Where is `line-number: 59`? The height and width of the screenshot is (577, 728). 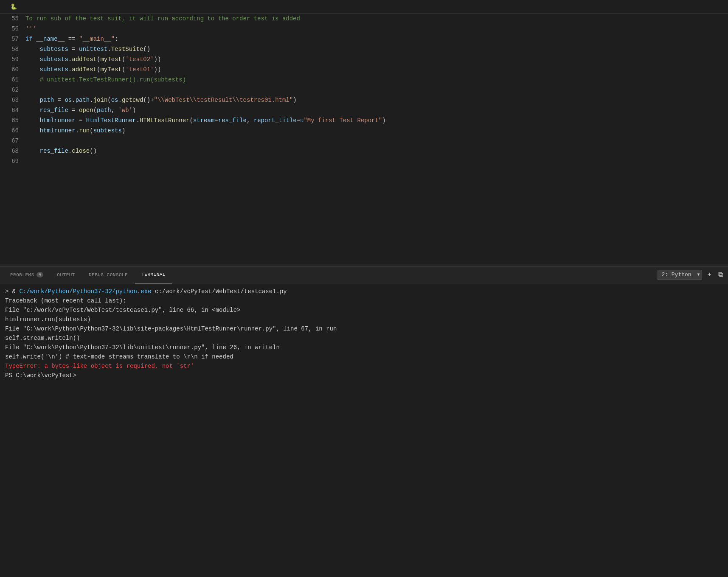
line-number: 59 is located at coordinates (14, 59).